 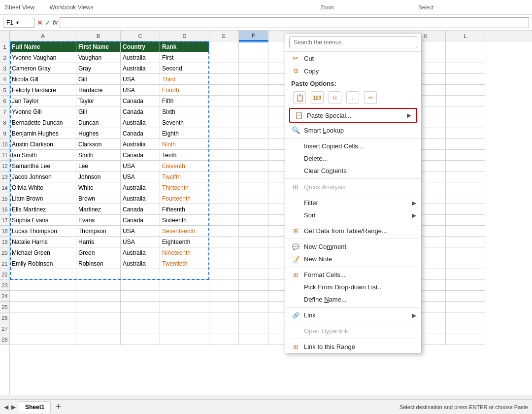 What do you see at coordinates (99, 199) in the screenshot?
I see `cell-data-15-2: Brown` at bounding box center [99, 199].